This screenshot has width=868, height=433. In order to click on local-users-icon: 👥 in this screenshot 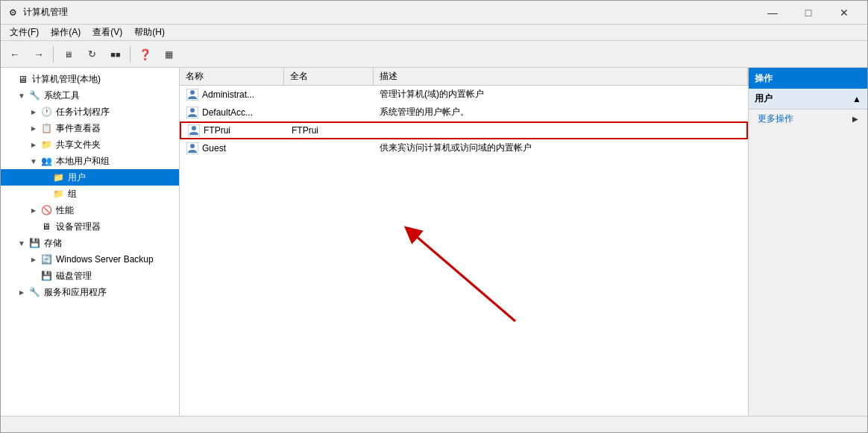, I will do `click(46, 161)`.